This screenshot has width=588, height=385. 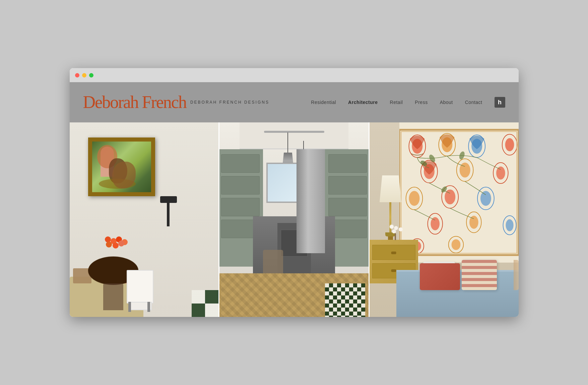 I want to click on site-header: Deborah French DEBORAH FRENCH DESIGNS Re…, so click(x=294, y=102).